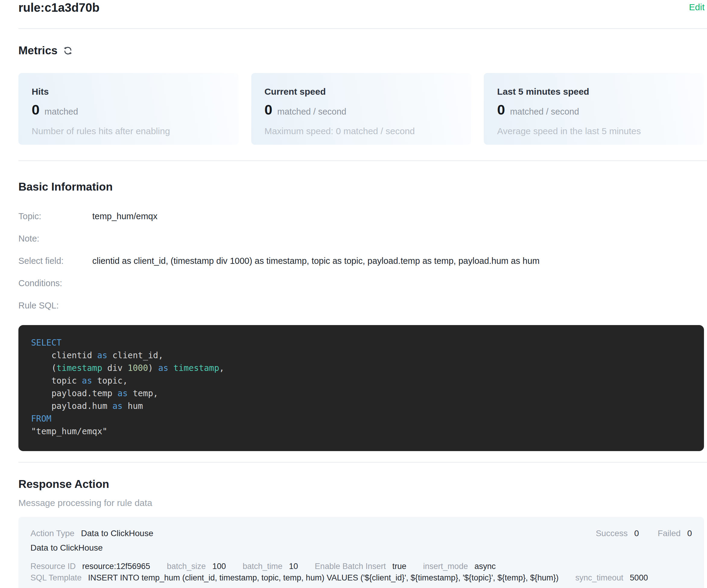 The width and height of the screenshot is (707, 588). Describe the element at coordinates (55, 261) in the screenshot. I see `info-label: Select field:` at that location.